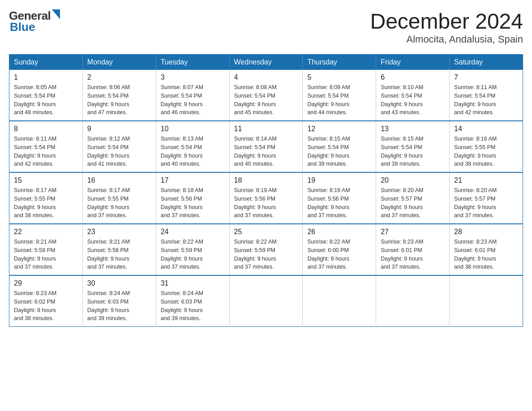 This screenshot has height=411, width=532. I want to click on day-number: 17, so click(193, 180).